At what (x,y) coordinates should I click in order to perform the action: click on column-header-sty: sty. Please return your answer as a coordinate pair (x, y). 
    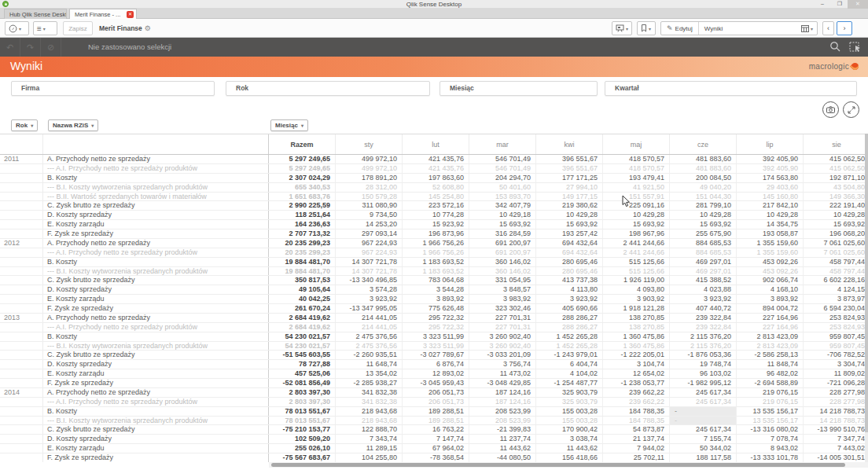
    Looking at the image, I should click on (370, 145).